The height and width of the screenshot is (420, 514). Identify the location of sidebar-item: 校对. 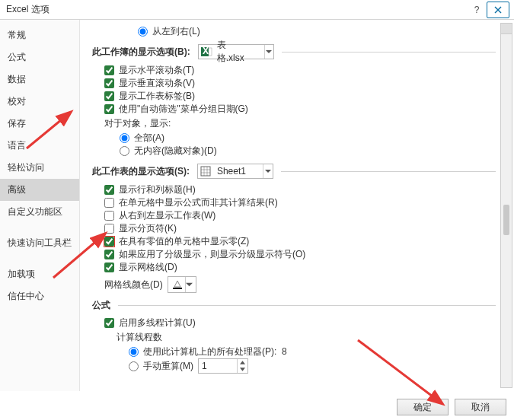
(40, 102).